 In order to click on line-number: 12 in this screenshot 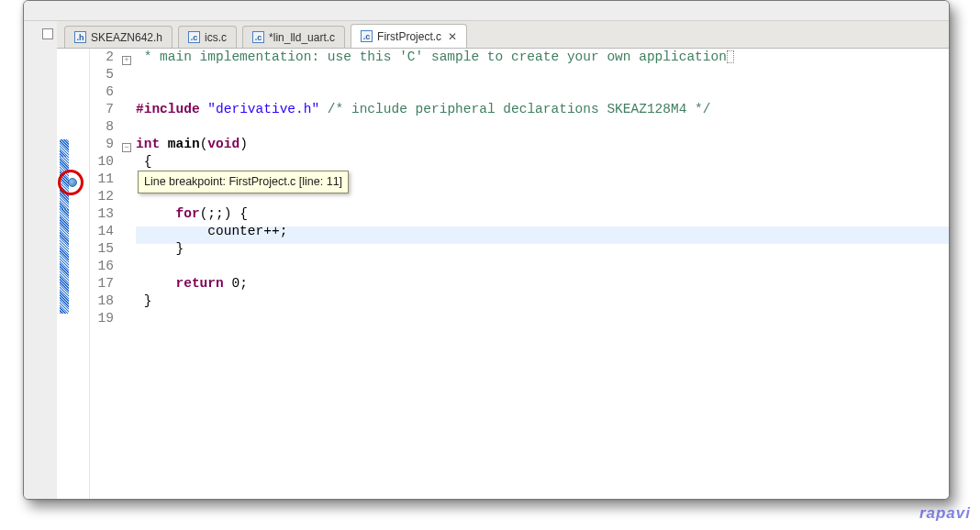, I will do `click(102, 196)`.